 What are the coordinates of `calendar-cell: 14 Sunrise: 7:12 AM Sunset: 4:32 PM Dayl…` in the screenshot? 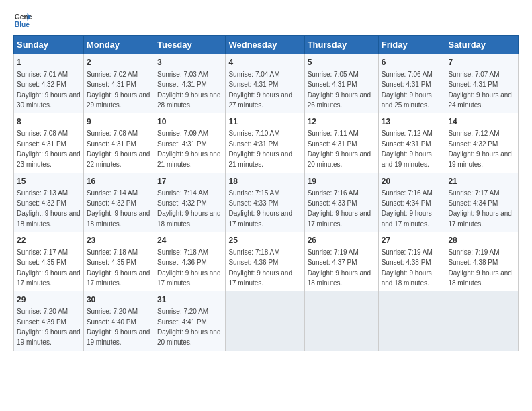 It's located at (482, 143).